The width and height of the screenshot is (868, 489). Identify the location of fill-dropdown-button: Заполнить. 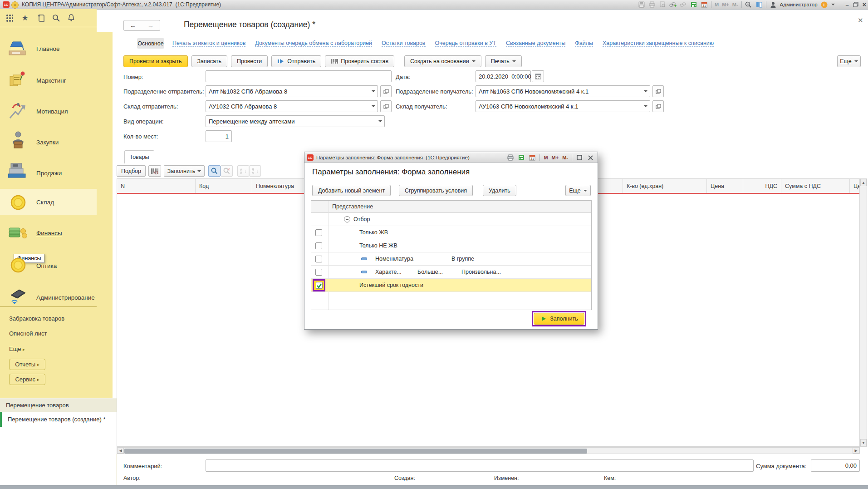
(184, 171).